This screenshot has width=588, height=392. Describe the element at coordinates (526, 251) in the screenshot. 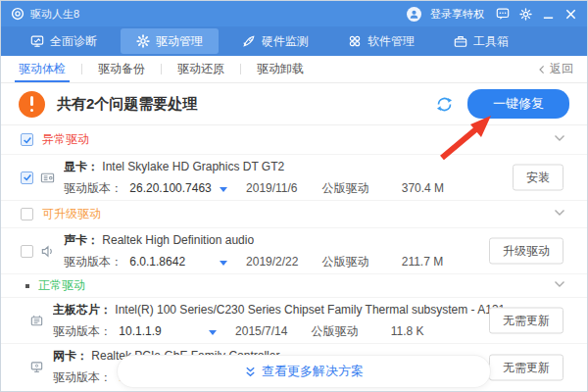

I see `upgrade-driver-button: 升级驱动` at that location.